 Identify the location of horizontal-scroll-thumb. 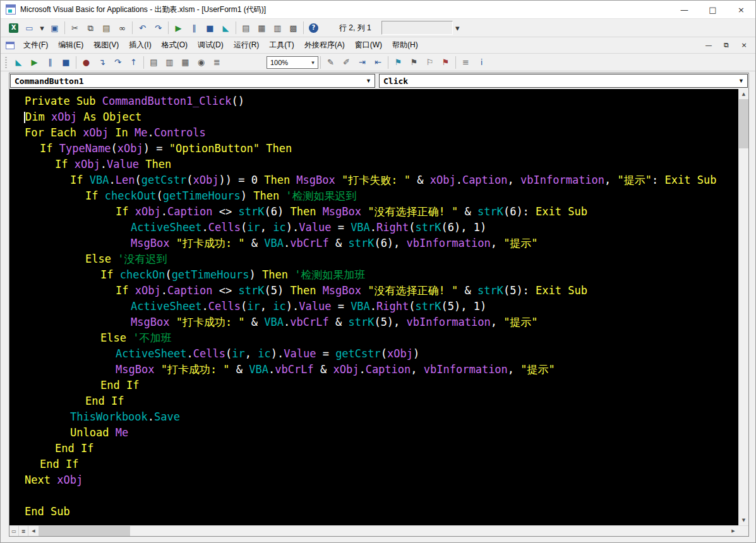
(85, 531).